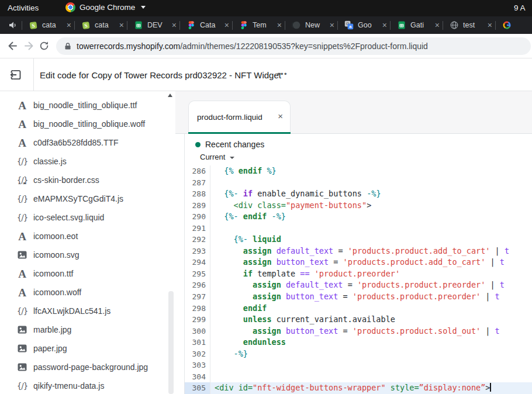  What do you see at coordinates (191, 25) in the screenshot?
I see `figma-icon` at bounding box center [191, 25].